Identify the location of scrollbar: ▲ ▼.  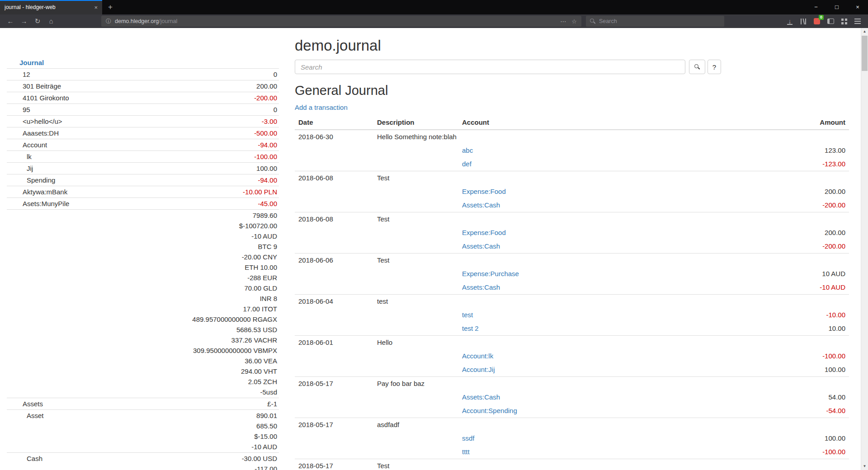
(864, 249).